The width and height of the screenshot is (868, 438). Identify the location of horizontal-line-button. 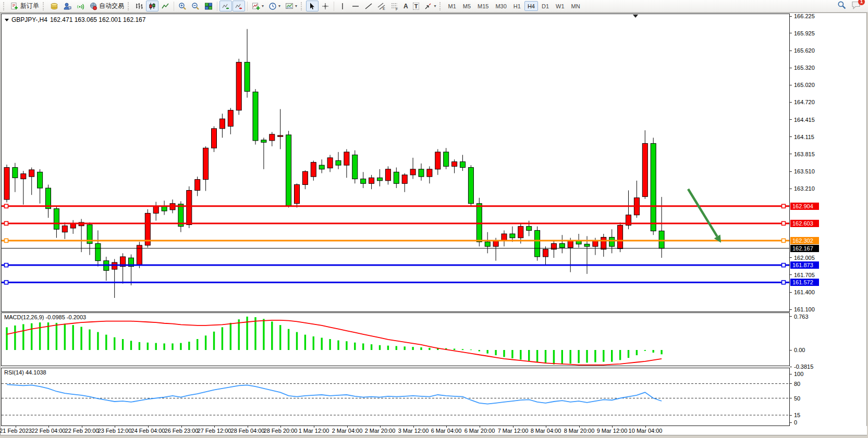
(356, 6).